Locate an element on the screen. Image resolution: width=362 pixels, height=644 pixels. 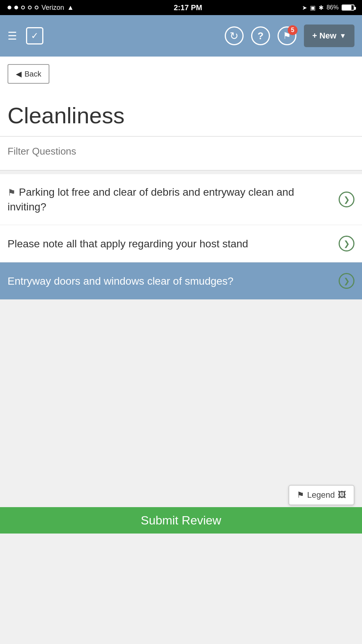
question-text-3: Entryway doors and windows clear of smud… is located at coordinates (173, 281).